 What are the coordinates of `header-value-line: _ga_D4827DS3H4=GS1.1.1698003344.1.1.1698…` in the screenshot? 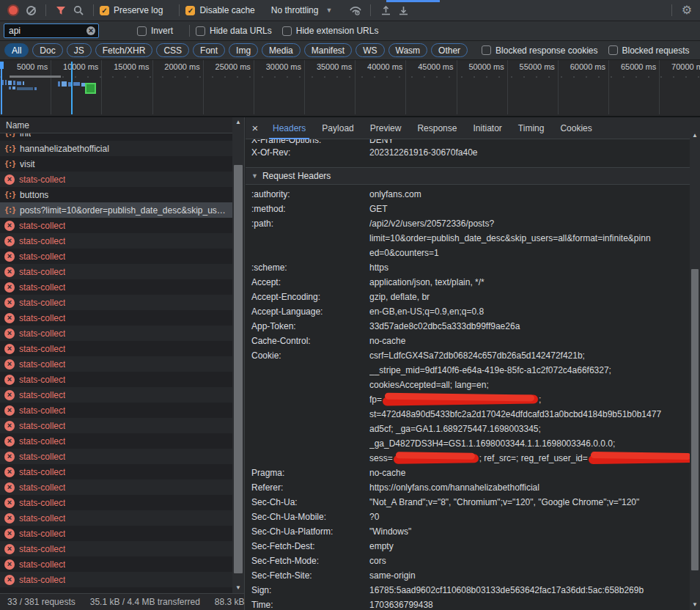 It's located at (529, 444).